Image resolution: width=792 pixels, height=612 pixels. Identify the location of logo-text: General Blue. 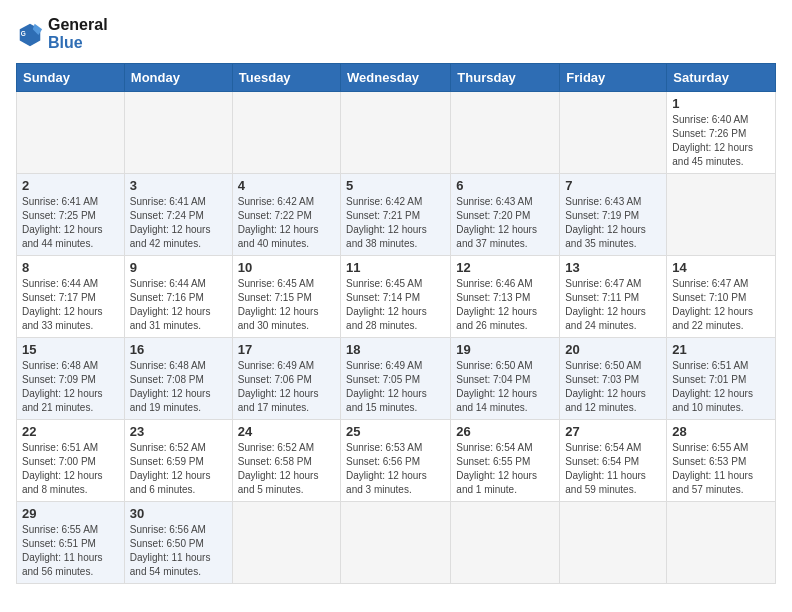
(78, 34).